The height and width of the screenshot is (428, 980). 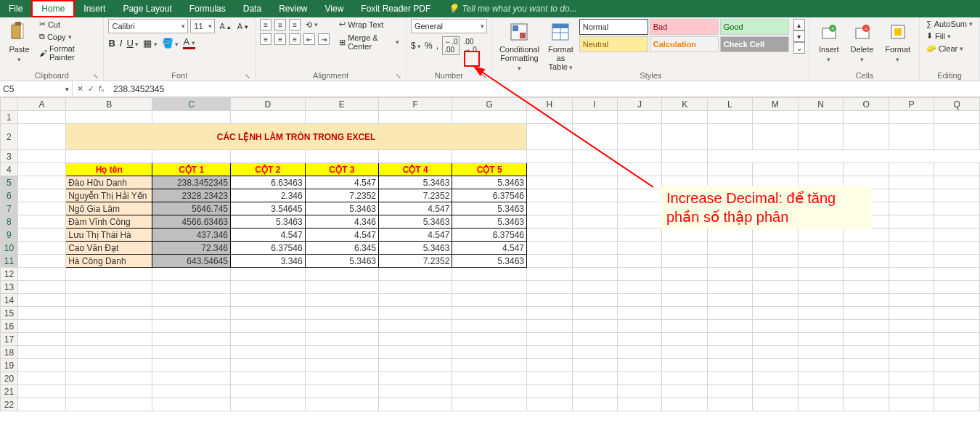 What do you see at coordinates (41, 326) in the screenshot?
I see `cell-A16` at bounding box center [41, 326].